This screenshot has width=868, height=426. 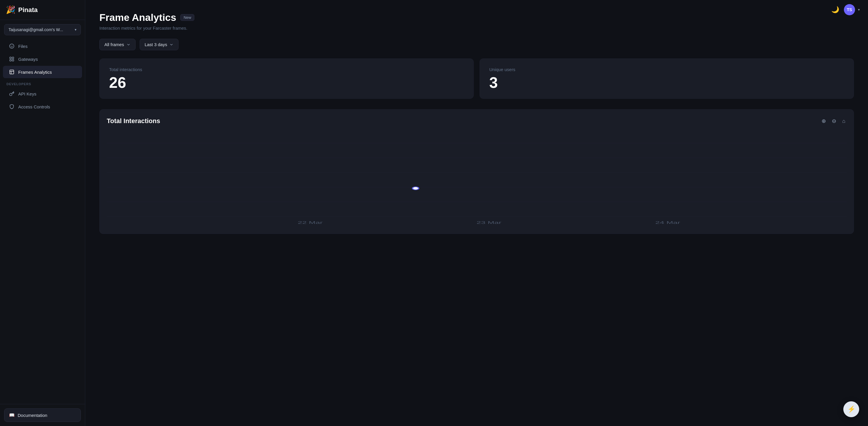 What do you see at coordinates (28, 10) in the screenshot?
I see `logo-text: Pinata` at bounding box center [28, 10].